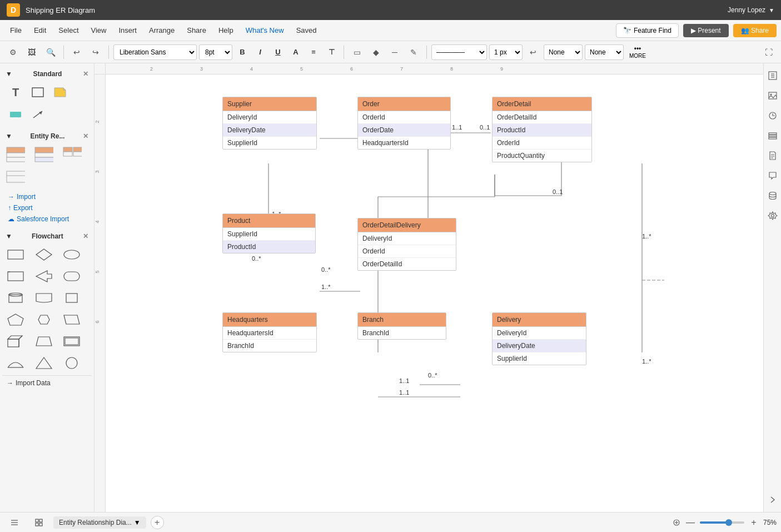  I want to click on menu-whats-new: What's New, so click(265, 30).